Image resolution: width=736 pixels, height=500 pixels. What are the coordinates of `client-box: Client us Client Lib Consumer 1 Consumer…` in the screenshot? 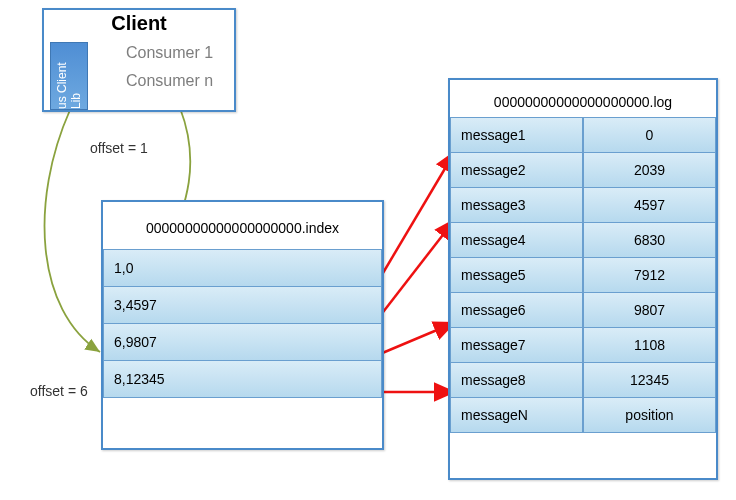 It's located at (139, 60).